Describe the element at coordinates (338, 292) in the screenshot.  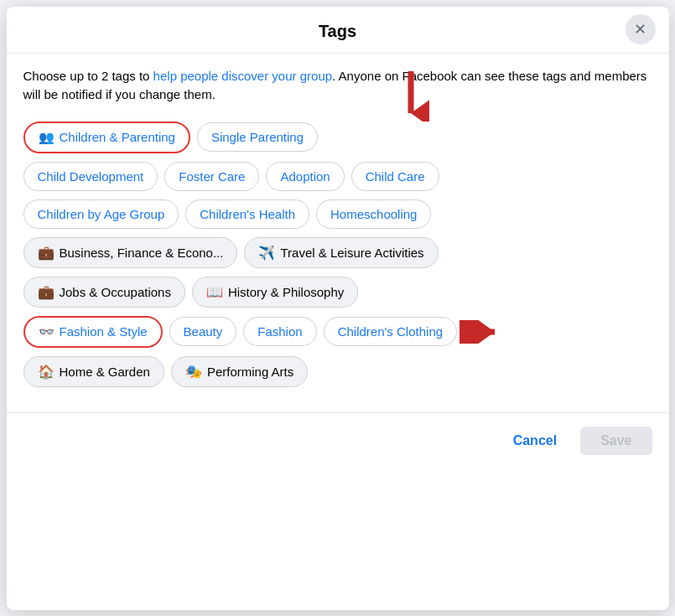
I see `tag-row-5: 💼 Jobs & Occupations 📖 History & Philoso…` at that location.